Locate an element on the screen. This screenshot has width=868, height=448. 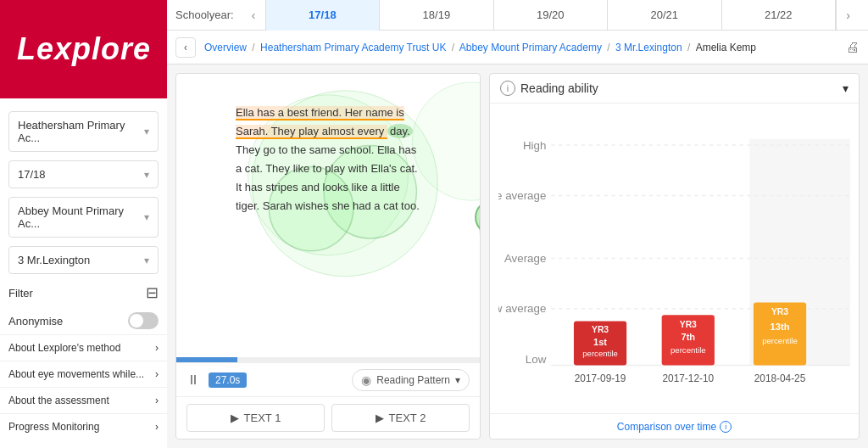
breadcrumb-school: Abbey Mount Primary Academy is located at coordinates (531, 48).